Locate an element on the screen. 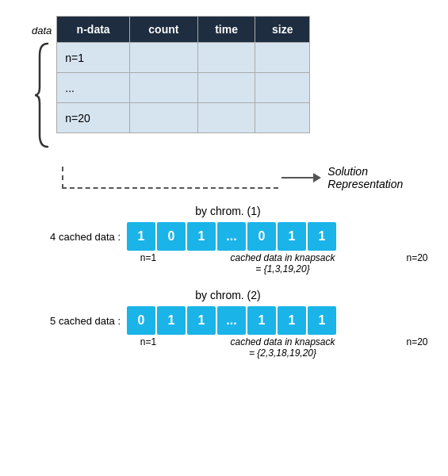 The height and width of the screenshot is (476, 448). chrom2-cell-4: 1 is located at coordinates (262, 321).